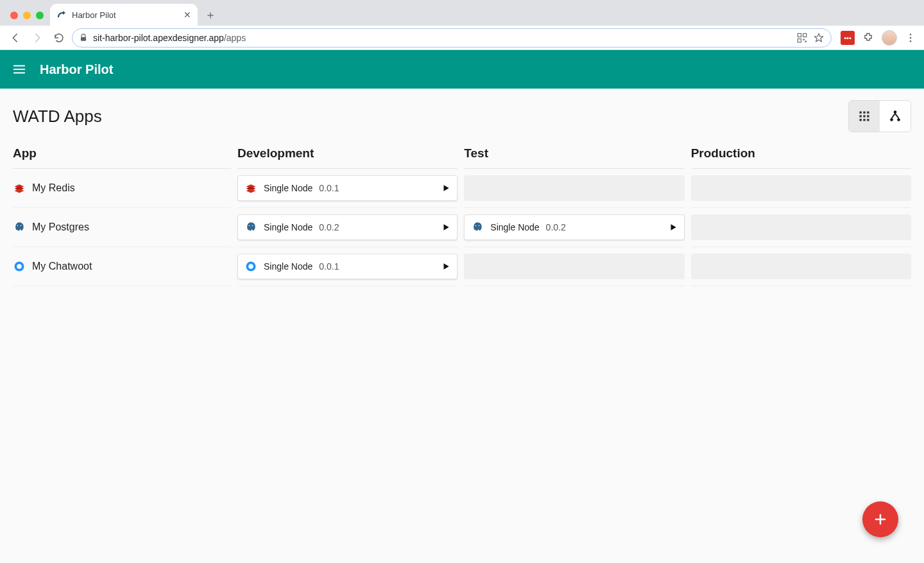 The width and height of the screenshot is (924, 563). What do you see at coordinates (574, 155) in the screenshot?
I see `col-header-test: Test` at bounding box center [574, 155].